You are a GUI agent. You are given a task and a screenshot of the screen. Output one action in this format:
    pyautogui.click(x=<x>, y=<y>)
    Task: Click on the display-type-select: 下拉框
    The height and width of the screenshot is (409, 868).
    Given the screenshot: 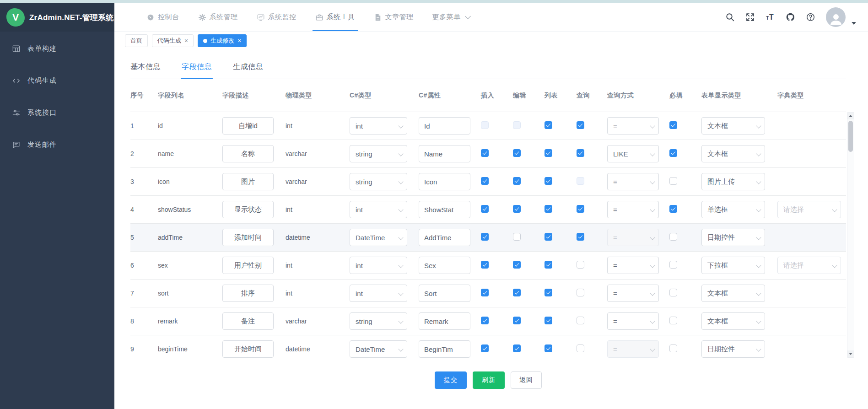 What is the action you would take?
    pyautogui.click(x=733, y=265)
    